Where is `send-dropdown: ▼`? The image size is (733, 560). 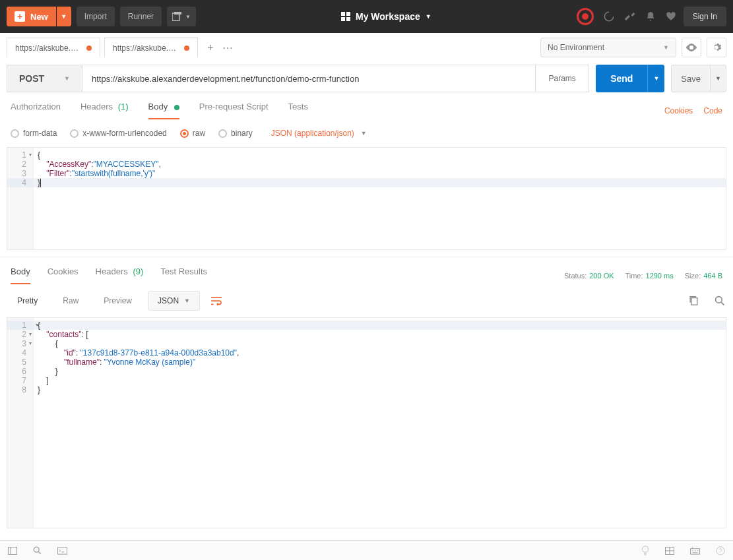
send-dropdown: ▼ is located at coordinates (656, 78).